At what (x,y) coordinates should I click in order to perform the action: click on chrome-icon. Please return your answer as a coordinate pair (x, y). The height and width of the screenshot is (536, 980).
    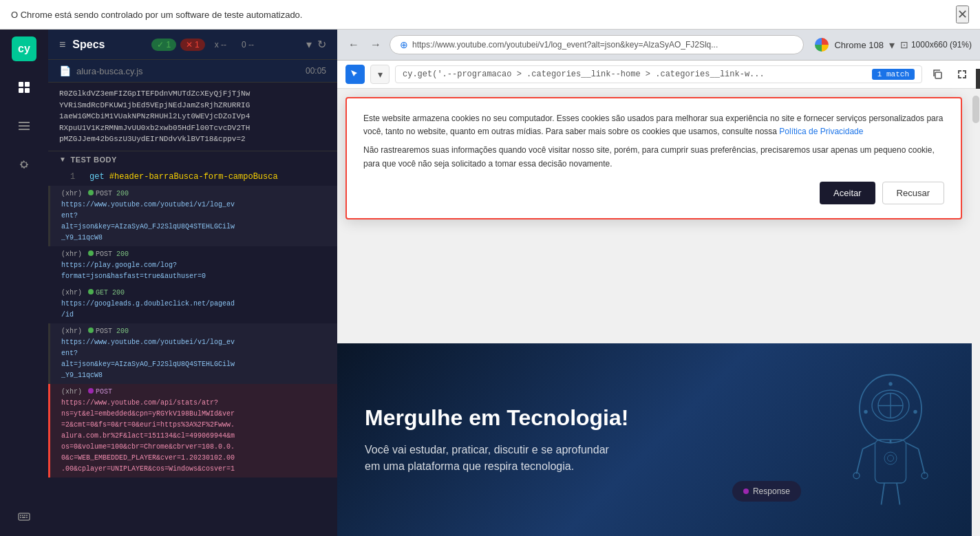
    Looking at the image, I should click on (822, 45).